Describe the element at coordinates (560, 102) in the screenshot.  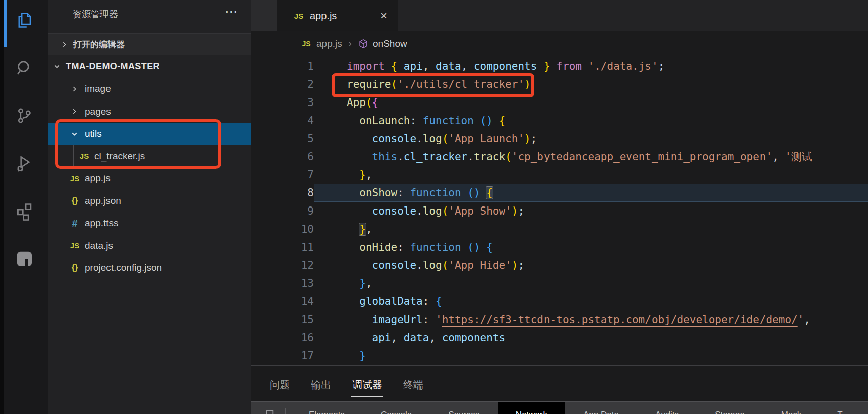
I see `code-line-3: 3App({` at that location.